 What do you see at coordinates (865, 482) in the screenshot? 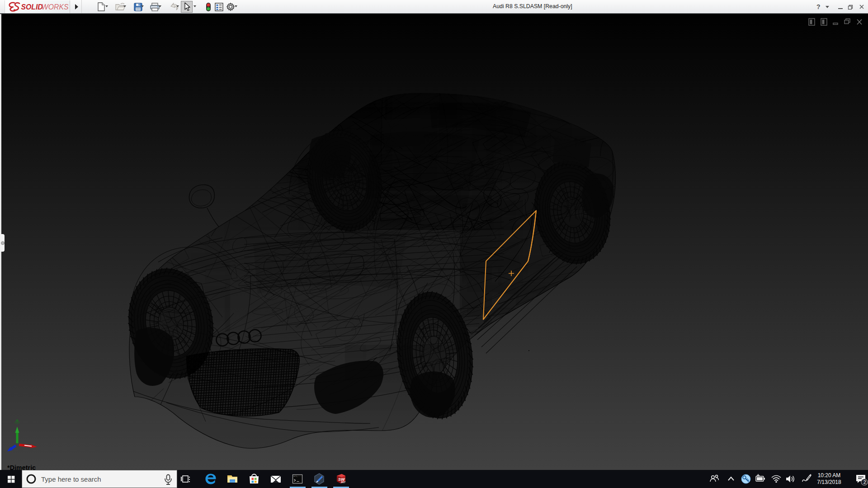
I see `svg-text: 2` at bounding box center [865, 482].